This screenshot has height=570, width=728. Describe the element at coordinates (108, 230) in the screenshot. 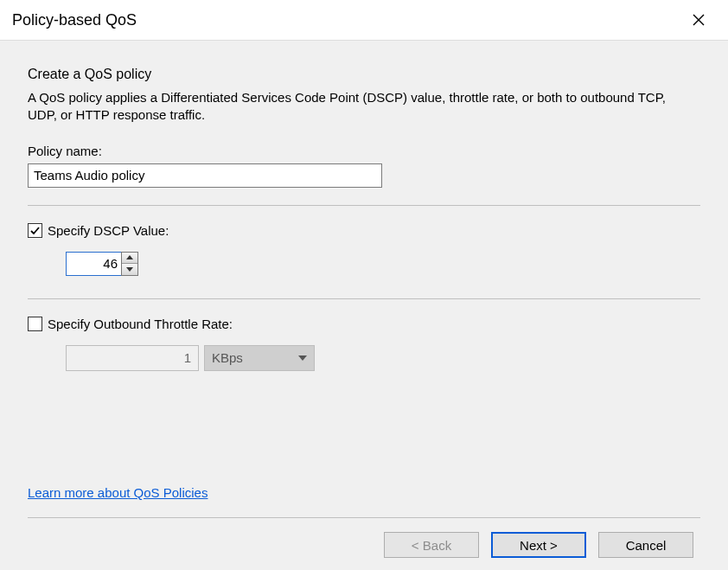

I see `dscp-checkbox-label: Specify DSCP Value:` at that location.